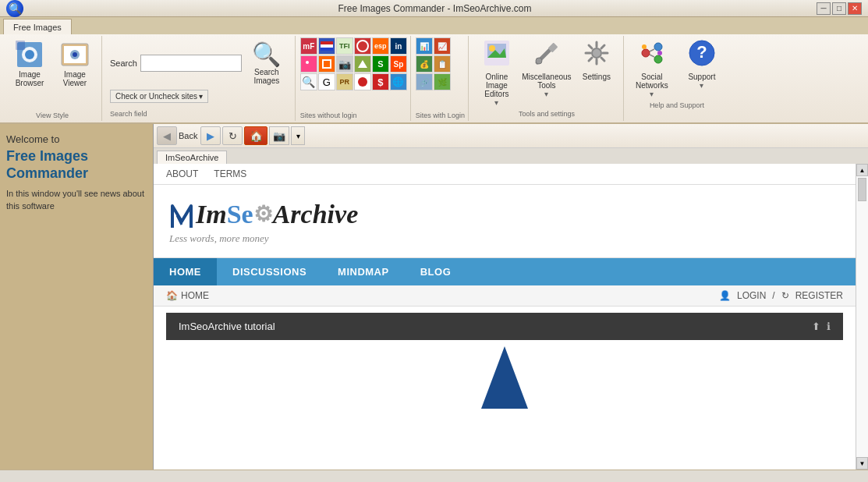  Describe the element at coordinates (816, 326) in the screenshot. I see `share-icon: ⬆` at that location.